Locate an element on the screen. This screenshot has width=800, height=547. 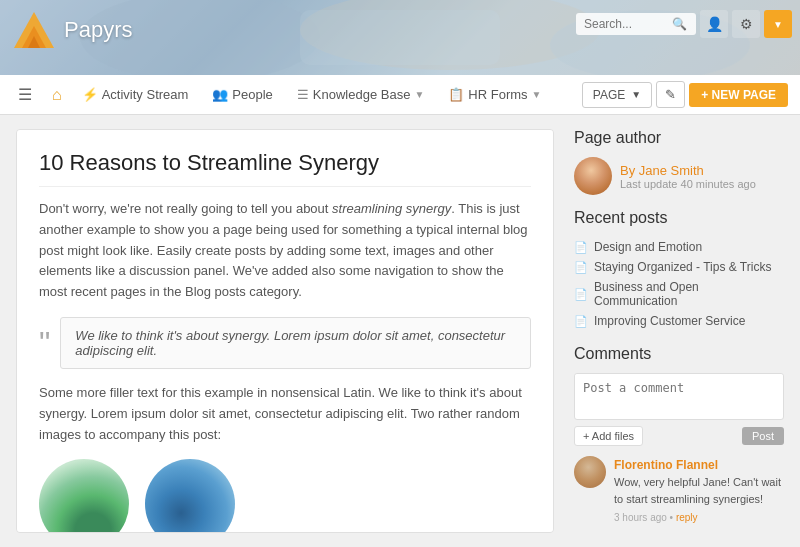
page-button: PAGE ▼ is located at coordinates (617, 95).